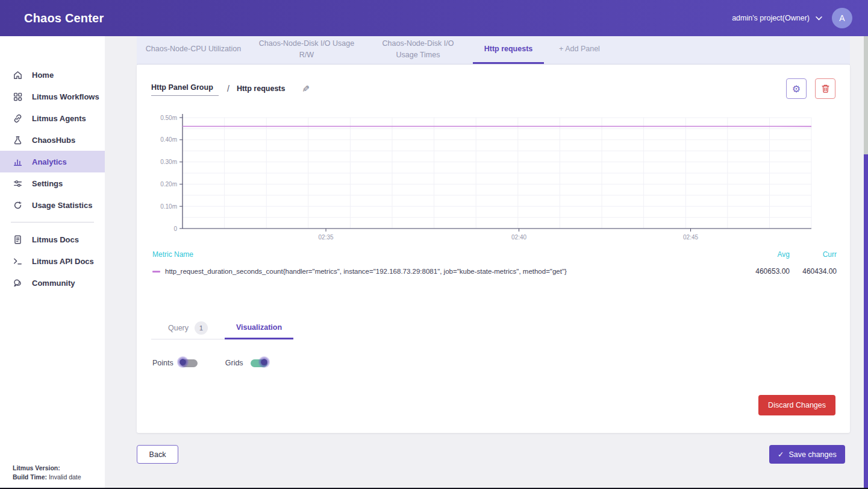 This screenshot has height=489, width=868. I want to click on sidebar-item-label: Home, so click(43, 75).